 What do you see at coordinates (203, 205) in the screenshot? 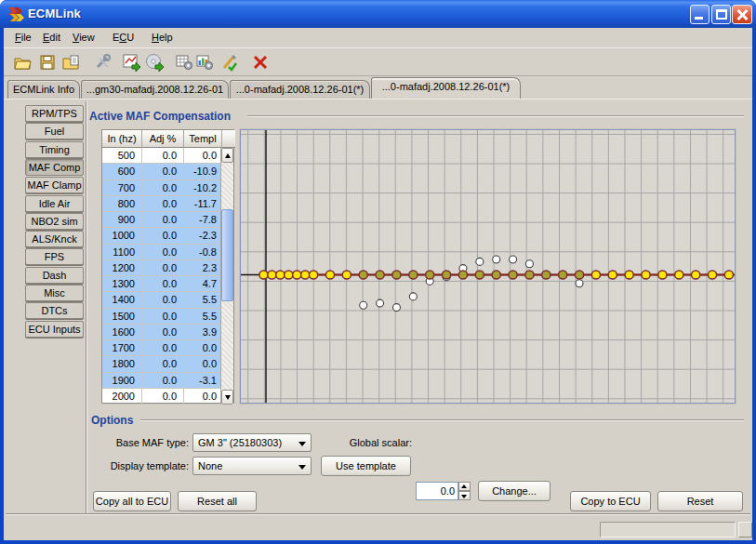
I see `cell-templ: -11.7` at bounding box center [203, 205].